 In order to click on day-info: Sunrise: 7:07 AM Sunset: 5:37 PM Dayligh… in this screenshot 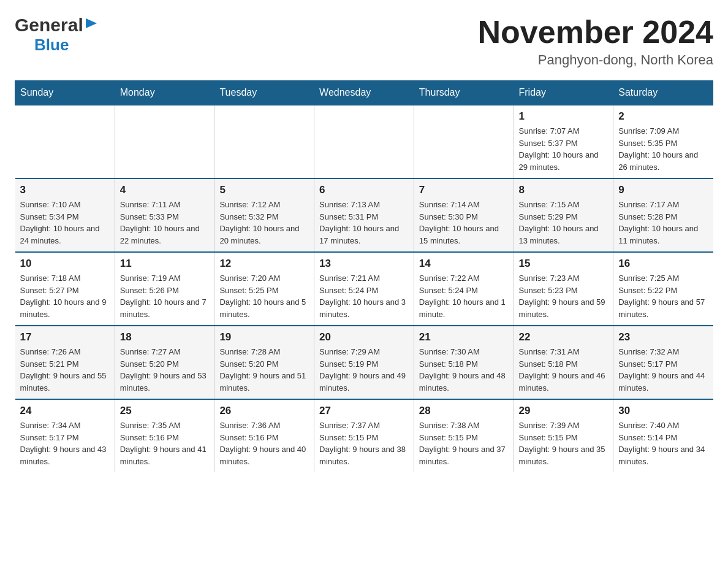, I will do `click(564, 149)`.